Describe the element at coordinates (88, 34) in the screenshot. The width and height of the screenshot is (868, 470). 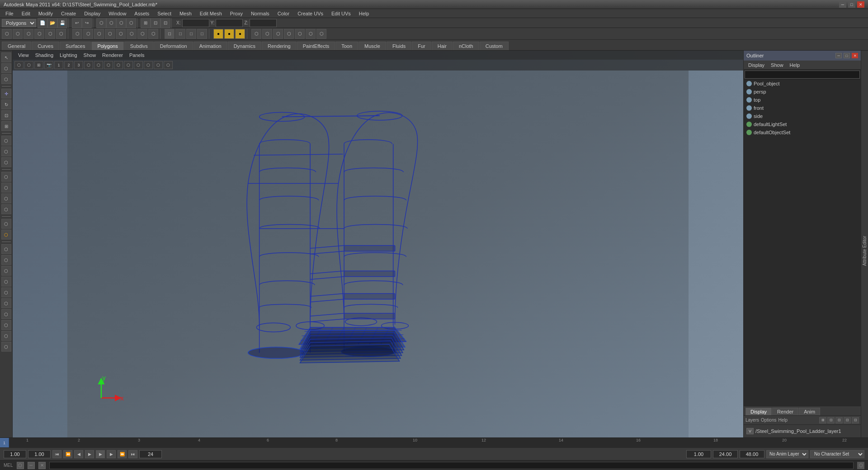
I see `tb-r8: ⬡` at that location.